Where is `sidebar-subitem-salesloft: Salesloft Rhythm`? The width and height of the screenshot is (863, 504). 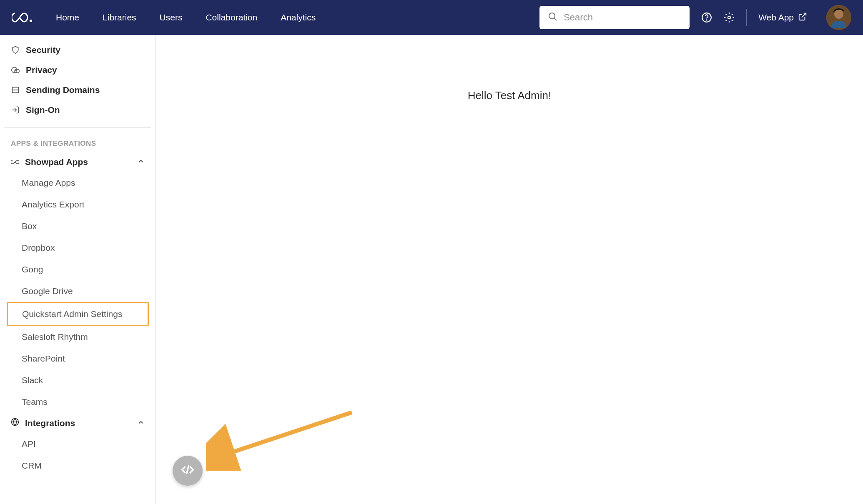 sidebar-subitem-salesloft: Salesloft Rhythm is located at coordinates (78, 337).